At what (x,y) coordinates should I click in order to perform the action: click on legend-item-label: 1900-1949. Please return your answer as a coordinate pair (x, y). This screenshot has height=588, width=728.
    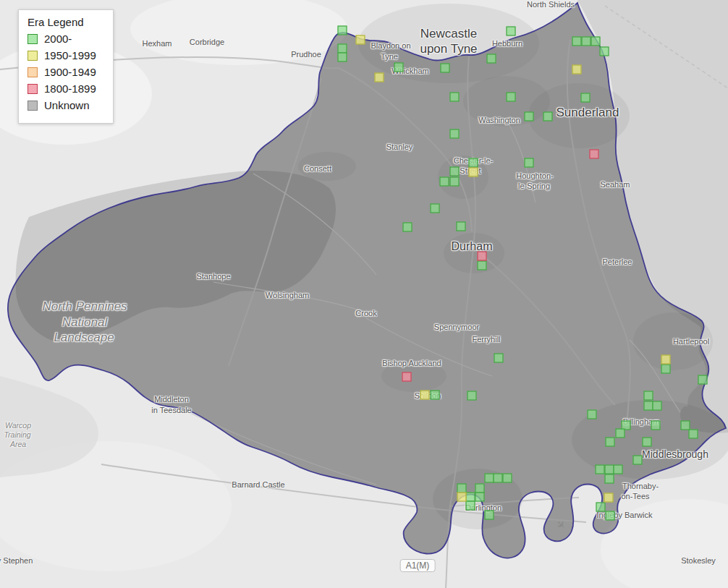
    Looking at the image, I should click on (70, 72).